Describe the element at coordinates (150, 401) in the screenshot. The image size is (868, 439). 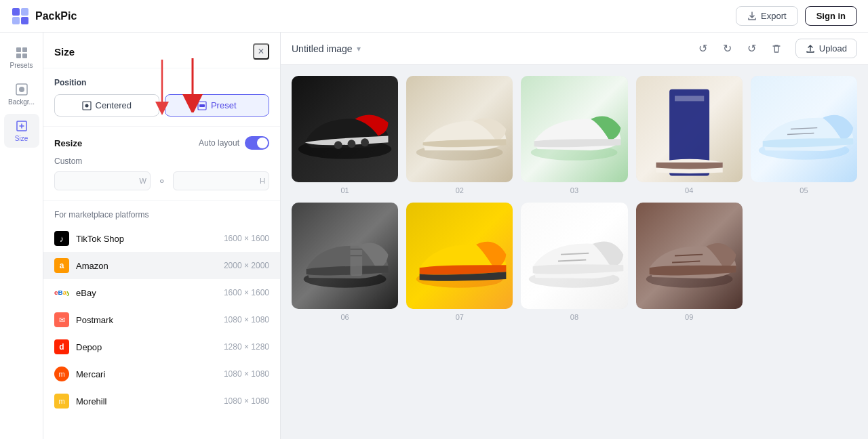
I see `more-name: Morehill` at that location.